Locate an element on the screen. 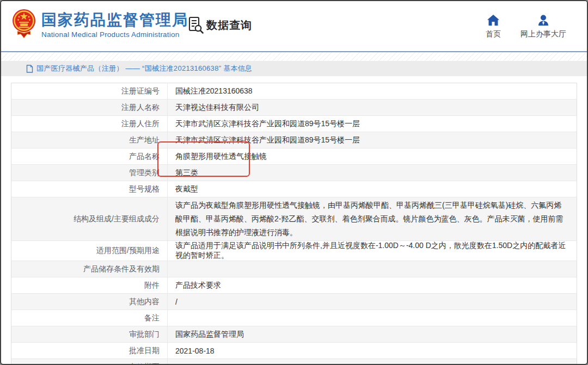  row-value: 国家药品监督管理局 is located at coordinates (372, 335).